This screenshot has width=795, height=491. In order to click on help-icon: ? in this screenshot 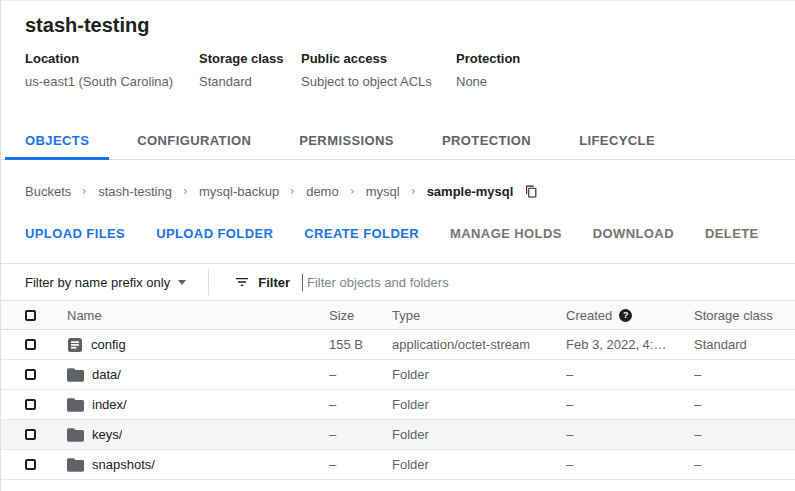, I will do `click(626, 316)`.